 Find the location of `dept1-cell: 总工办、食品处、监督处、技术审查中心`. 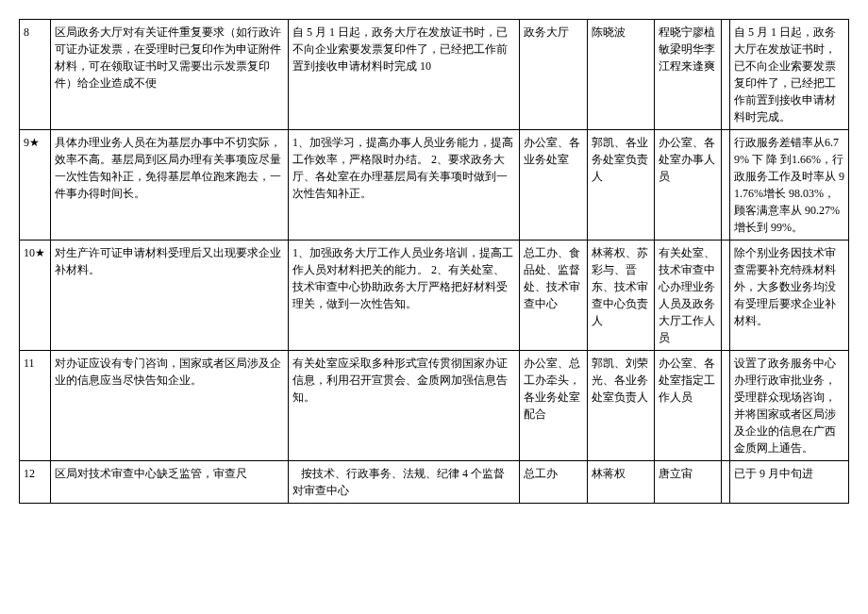

dept1-cell: 总工办、食品处、监督处、技术审查中心 is located at coordinates (553, 296).